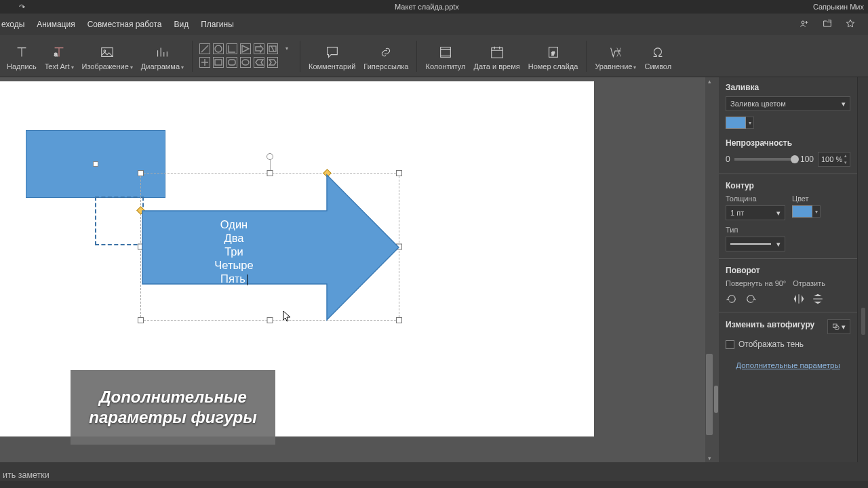 Image resolution: width=868 pixels, height=488 pixels. I want to click on equation-label: Уравнение, so click(613, 66).